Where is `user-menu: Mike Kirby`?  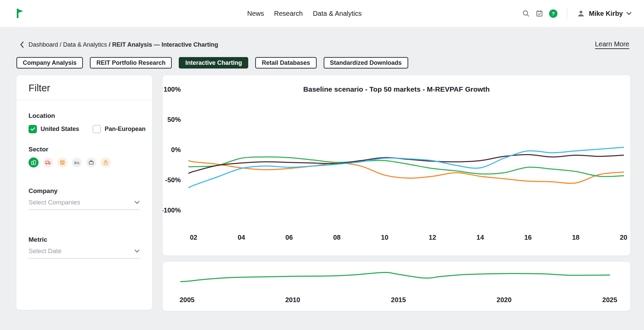 user-menu: Mike Kirby is located at coordinates (604, 13).